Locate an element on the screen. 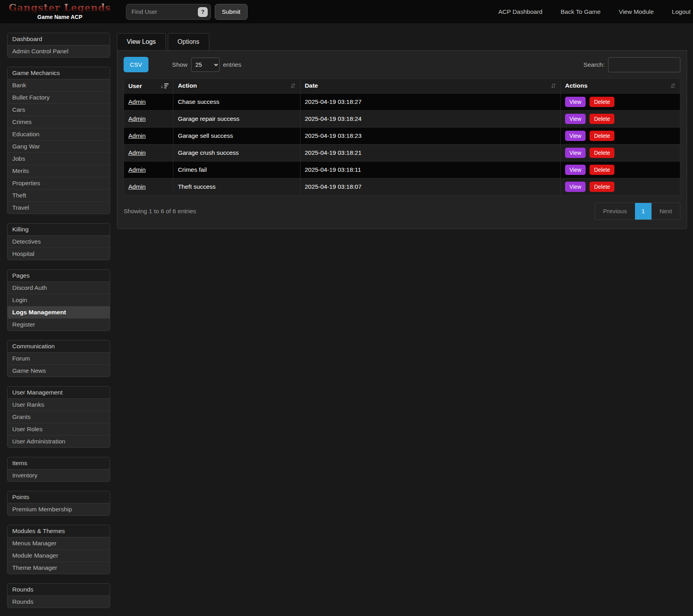  sidebar-item-cars: Cars is located at coordinates (58, 110).